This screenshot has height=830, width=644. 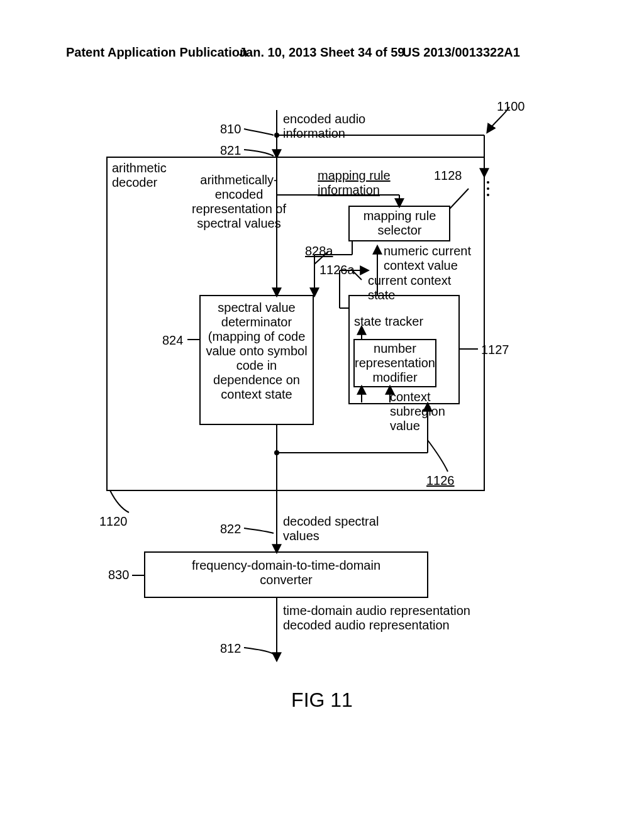 What do you see at coordinates (230, 529) in the screenshot?
I see `ref-822: 822` at bounding box center [230, 529].